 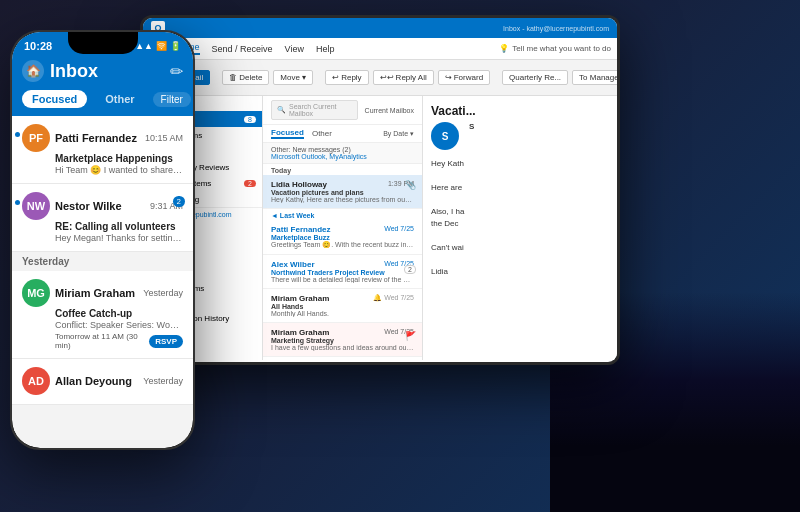 What do you see at coordinates (294, 49) in the screenshot?
I see `menu-view: View` at bounding box center [294, 49].